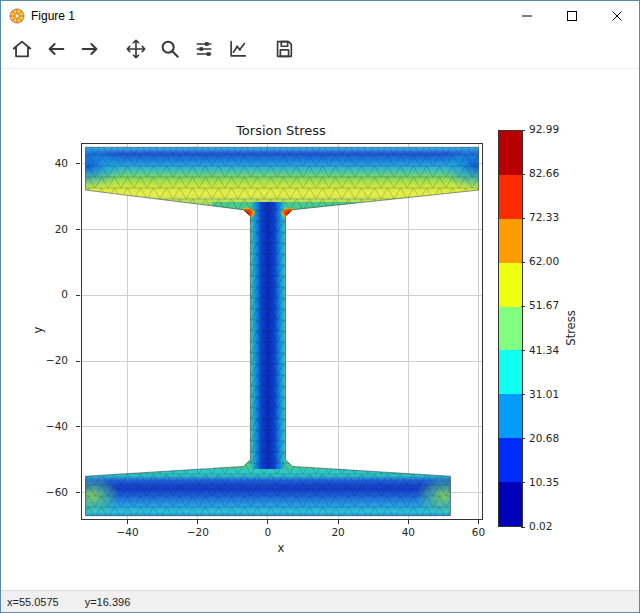 This screenshot has width=640, height=613. I want to click on x-tick-label: 0, so click(268, 532).